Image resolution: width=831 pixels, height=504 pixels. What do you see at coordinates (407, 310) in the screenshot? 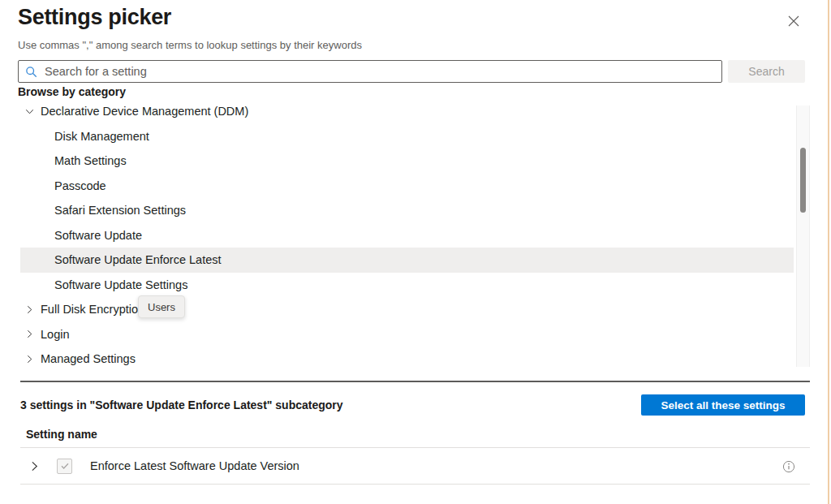
I see `tree-item-full-disk-encryption: Full Disk Encryption` at bounding box center [407, 310].